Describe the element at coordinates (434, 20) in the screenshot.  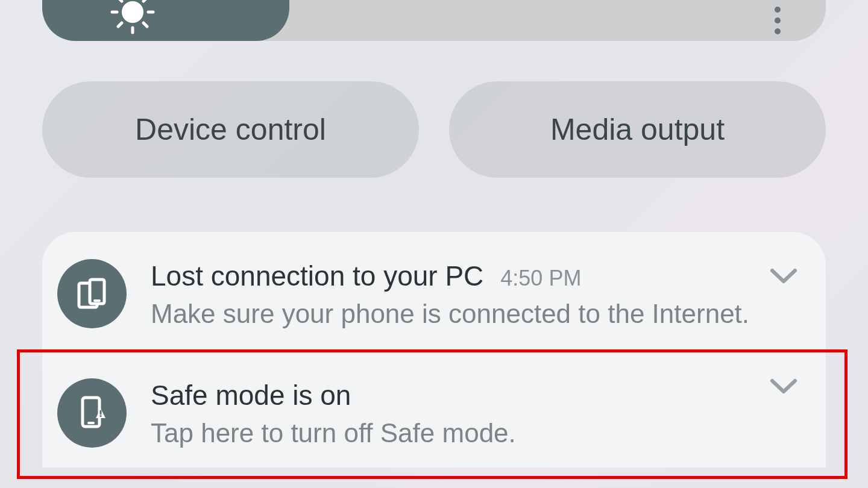
I see `brightness-slider` at that location.